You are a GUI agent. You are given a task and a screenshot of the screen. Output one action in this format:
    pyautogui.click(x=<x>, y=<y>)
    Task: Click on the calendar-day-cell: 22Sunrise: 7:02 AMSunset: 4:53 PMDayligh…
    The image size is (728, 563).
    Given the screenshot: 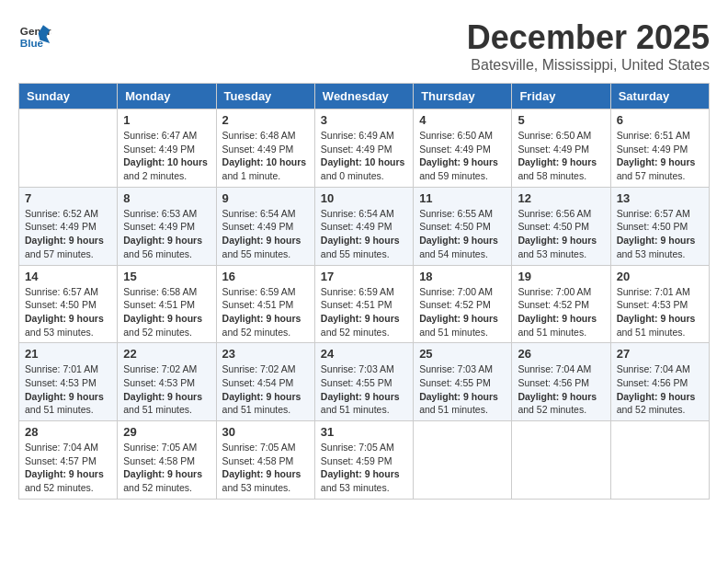 What is the action you would take?
    pyautogui.click(x=167, y=383)
    